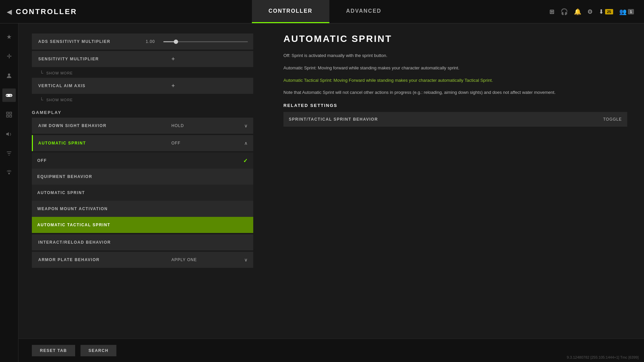 This screenshot has height=362, width=644. I want to click on automatic-sprint-text: OFF, so click(176, 143).